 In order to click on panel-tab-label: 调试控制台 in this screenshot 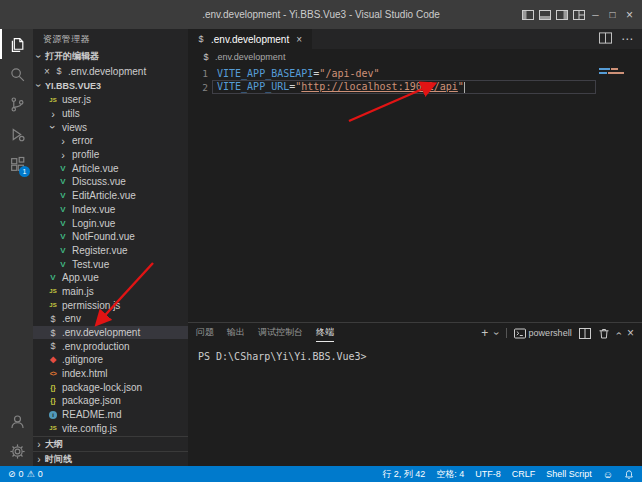, I will do `click(280, 332)`.